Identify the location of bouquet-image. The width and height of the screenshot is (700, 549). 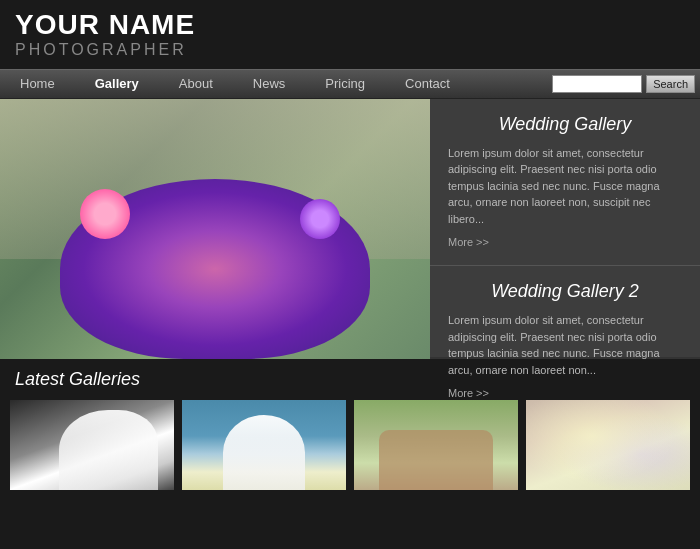
(215, 269).